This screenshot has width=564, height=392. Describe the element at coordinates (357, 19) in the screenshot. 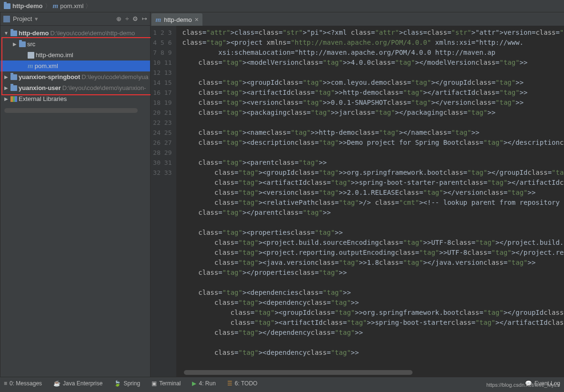

I see `editor-tabs: m http-demo ×` at that location.